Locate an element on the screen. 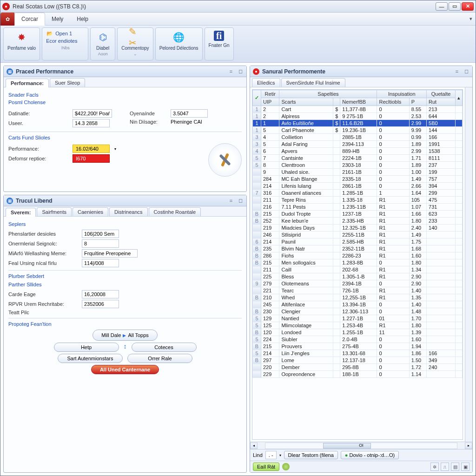 This screenshot has width=476, height=476. table-row: 11Avlo Euítilioňe$11.6.B2B02.995B0 is located at coordinates (358, 124).